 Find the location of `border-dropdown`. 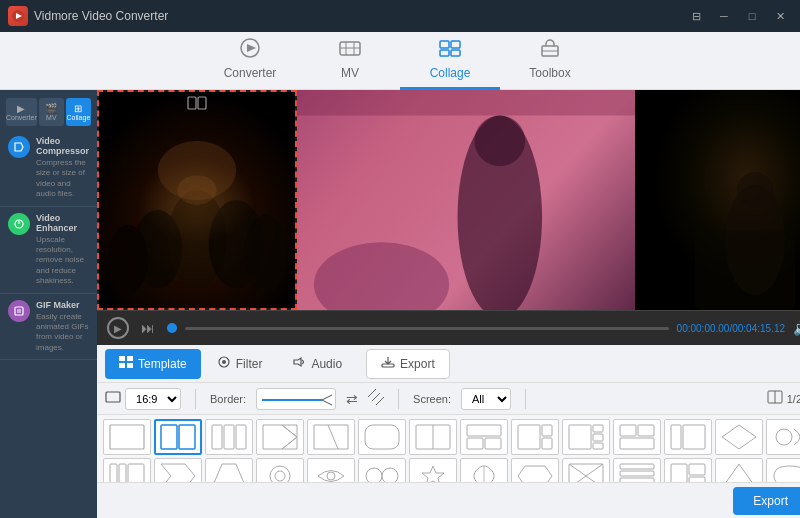

border-dropdown is located at coordinates (296, 399).